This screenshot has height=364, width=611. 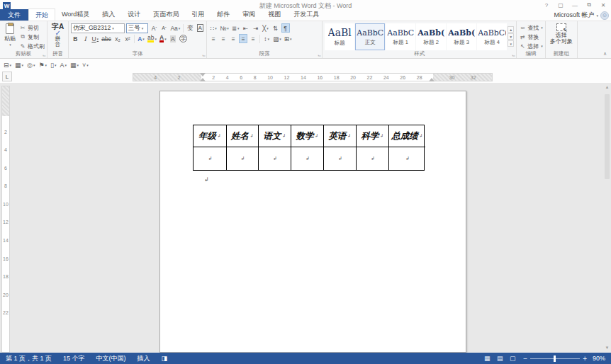 What do you see at coordinates (340, 136) in the screenshot?
I see `table-header-cell: 英语↲` at bounding box center [340, 136].